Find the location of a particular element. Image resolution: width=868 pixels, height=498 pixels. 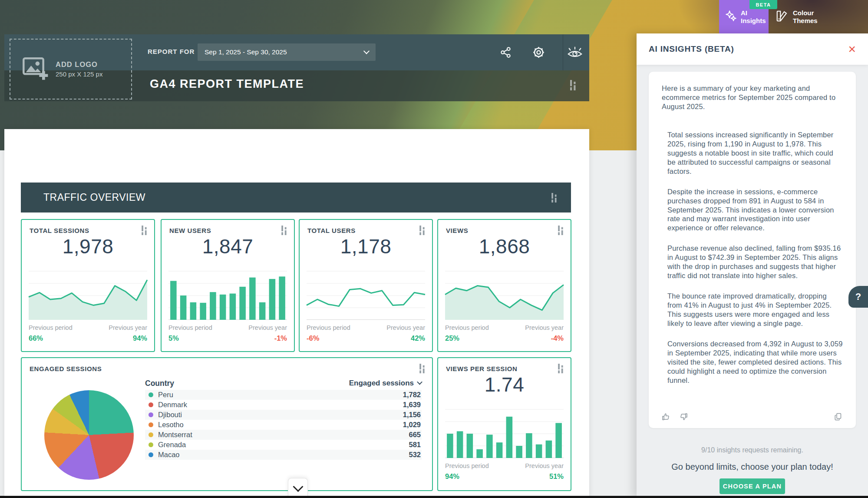

country-label: Djibouti is located at coordinates (170, 415).